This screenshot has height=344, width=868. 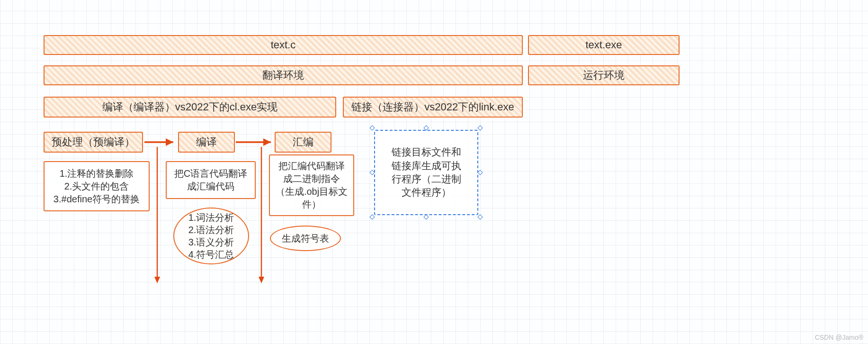 What do you see at coordinates (206, 142) in the screenshot?
I see `stage-compile-title: 编译` at bounding box center [206, 142].